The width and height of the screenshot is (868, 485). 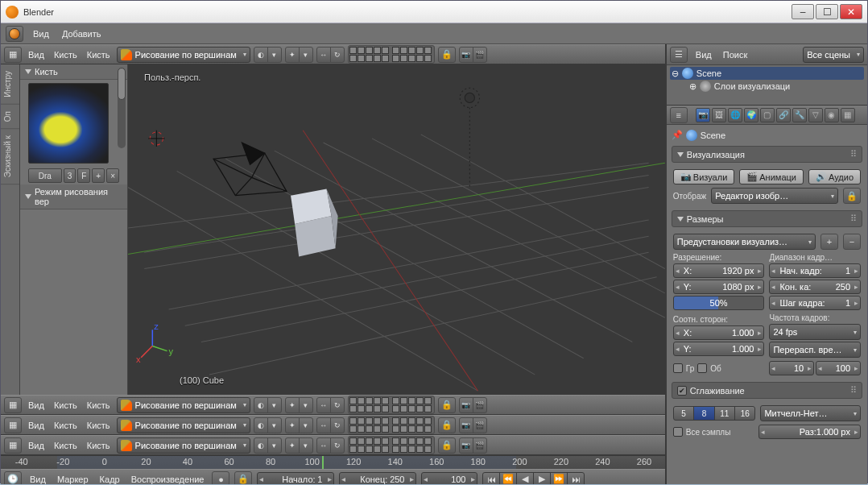 I want to click on prop-tab-data: ▽, so click(x=816, y=115).